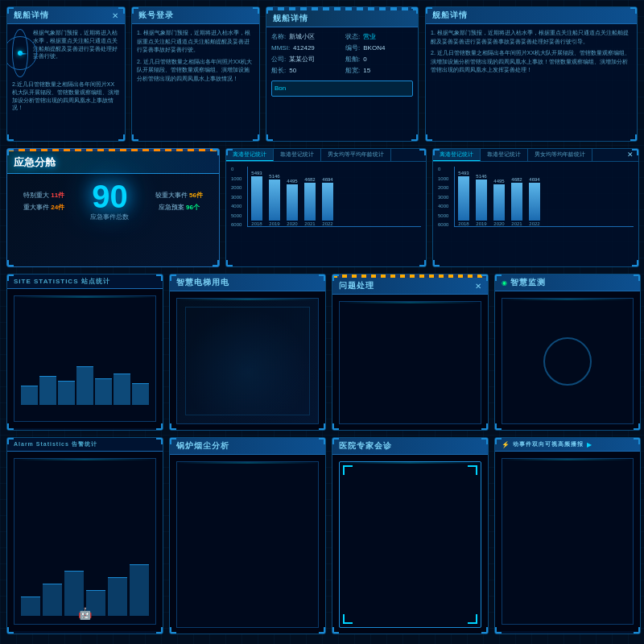 This screenshot has width=644, height=644. Describe the element at coordinates (353, 37) in the screenshot. I see `status-label: 状态:` at that location.